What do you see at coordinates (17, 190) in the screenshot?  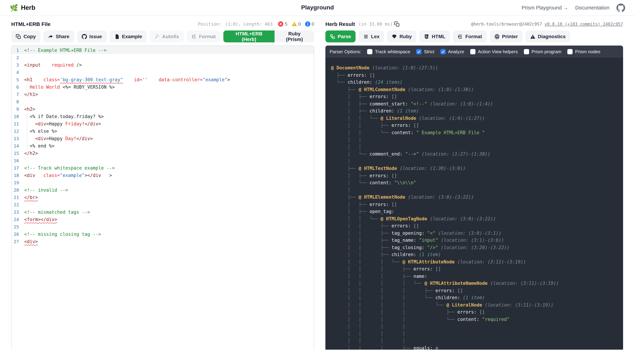 I see `line-number: 20` at bounding box center [17, 190].